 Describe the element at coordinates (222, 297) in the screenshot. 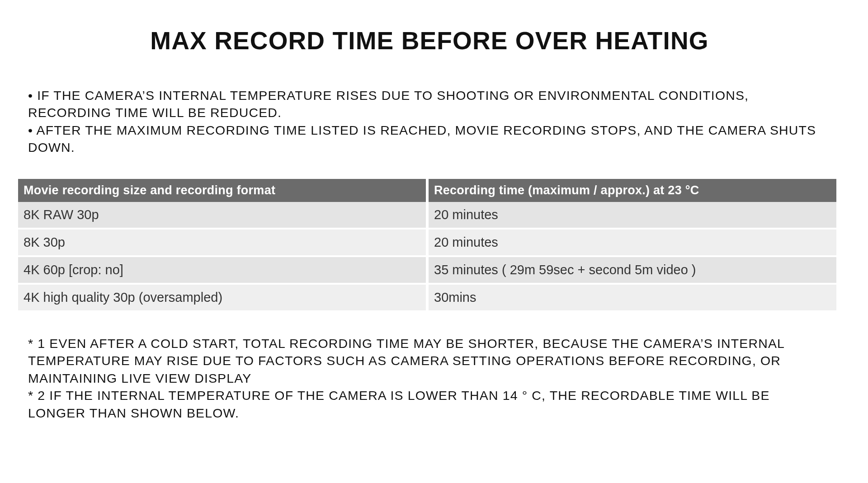

I see `cell-format: 4K high quality 30p (oversampled)` at that location.